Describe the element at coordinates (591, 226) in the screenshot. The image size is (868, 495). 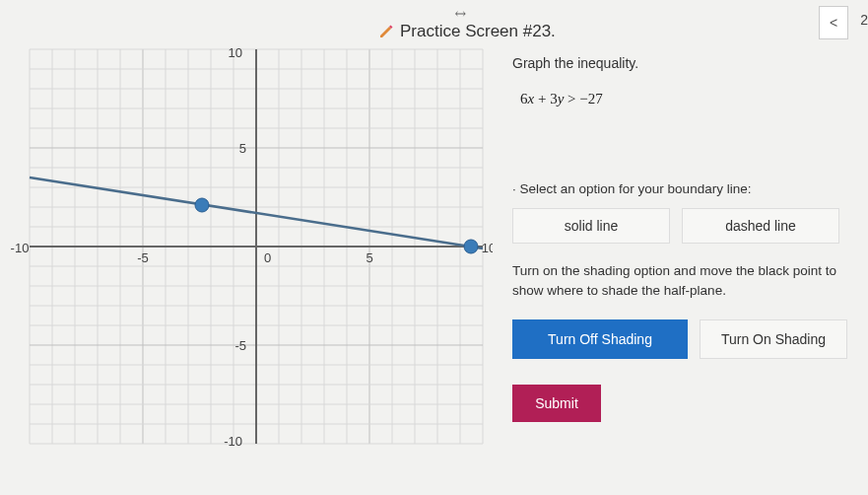
I see `solid-line-button: solid line` at that location.